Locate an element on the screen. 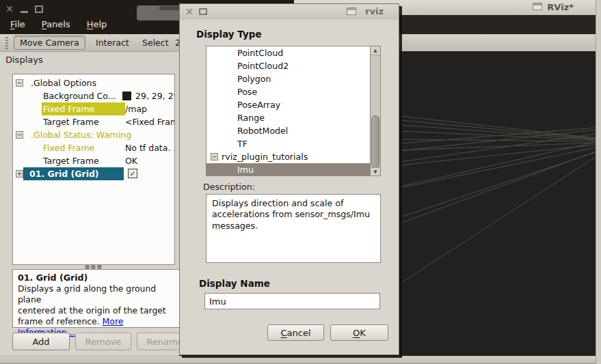 This screenshot has width=601, height=364. selection-description: 01. Grid (Grid) Displays a grid along th… is located at coordinates (98, 298).